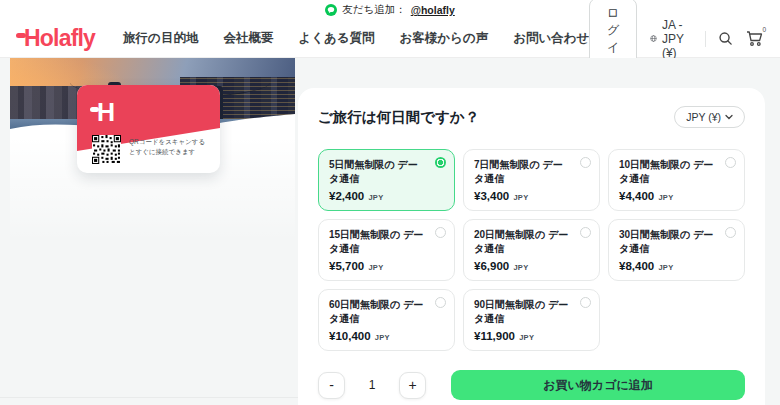 The height and width of the screenshot is (405, 780). I want to click on plan-price: ¥6,900 JPY, so click(532, 266).